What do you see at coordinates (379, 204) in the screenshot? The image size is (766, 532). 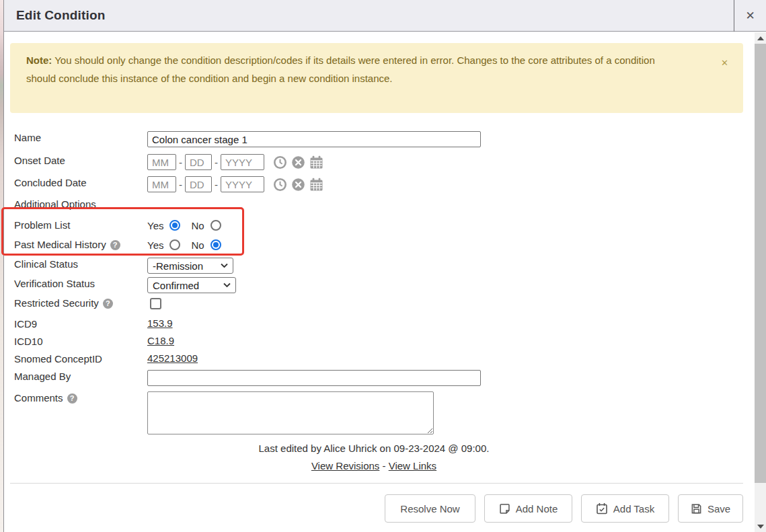 I see `additional-options-row: Additional Options` at bounding box center [379, 204].